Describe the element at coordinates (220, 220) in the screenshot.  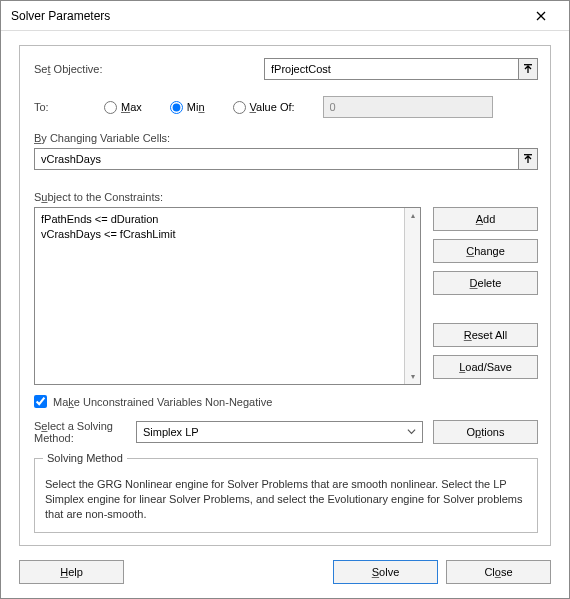
I see `list-item: fPathEnds <= dDuration` at that location.